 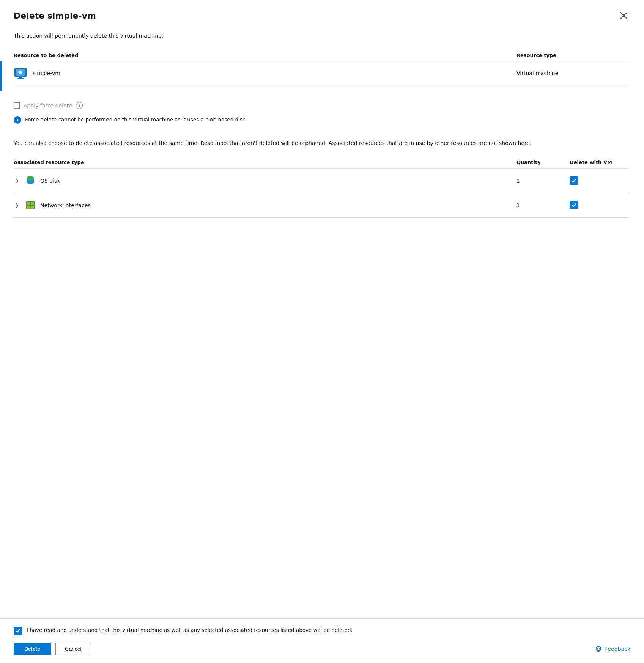 What do you see at coordinates (322, 120) in the screenshot?
I see `info-message: i Force delete cannot be performed on th…` at bounding box center [322, 120].